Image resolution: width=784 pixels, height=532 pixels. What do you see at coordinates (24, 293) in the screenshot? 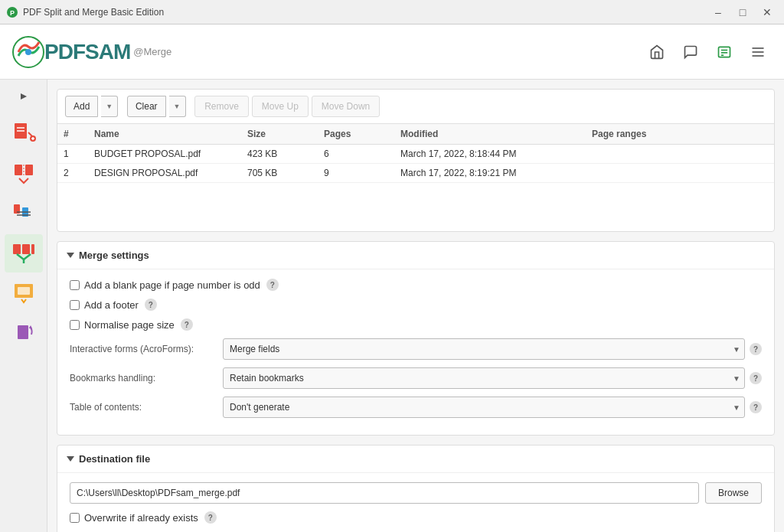
I see `sidebar-item-extract` at bounding box center [24, 293].